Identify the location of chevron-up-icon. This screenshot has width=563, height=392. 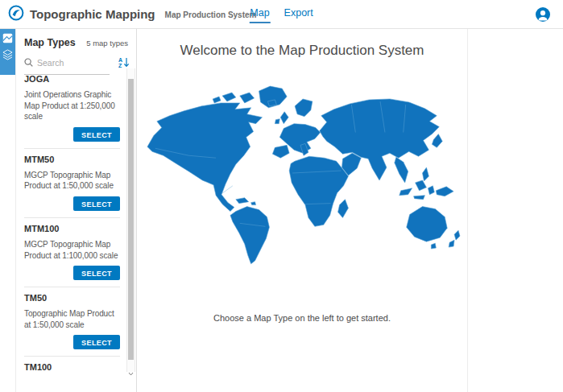
(130, 74).